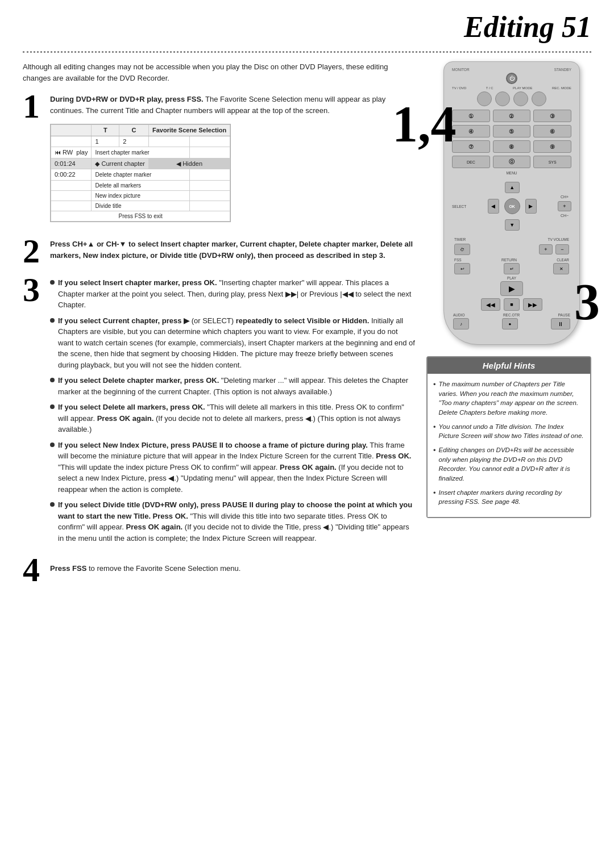 The height and width of the screenshot is (868, 614). I want to click on remote-control: MONITOR STANDBY ⏻ TV / DVD T / C PLAY MO…, so click(512, 203).